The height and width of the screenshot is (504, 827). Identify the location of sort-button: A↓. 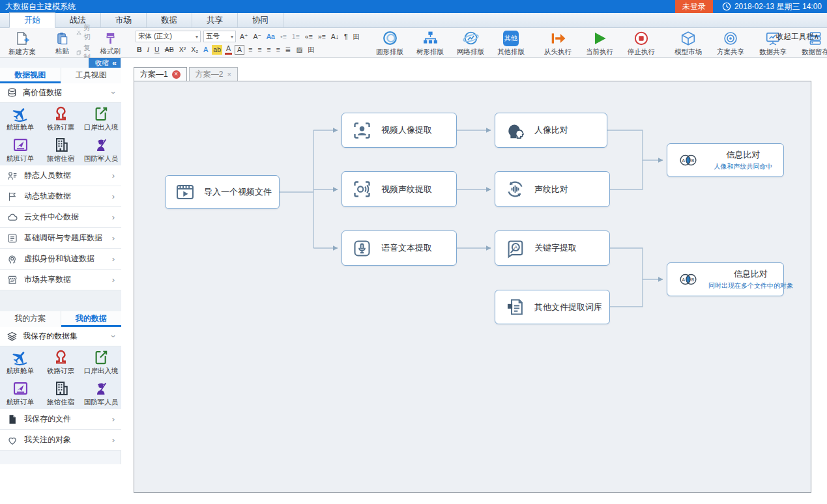
(335, 36).